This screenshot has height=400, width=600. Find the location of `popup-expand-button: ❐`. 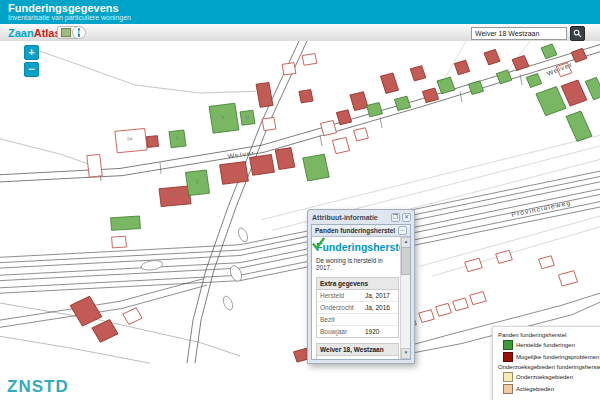

popup-expand-button: ❐ is located at coordinates (396, 218).